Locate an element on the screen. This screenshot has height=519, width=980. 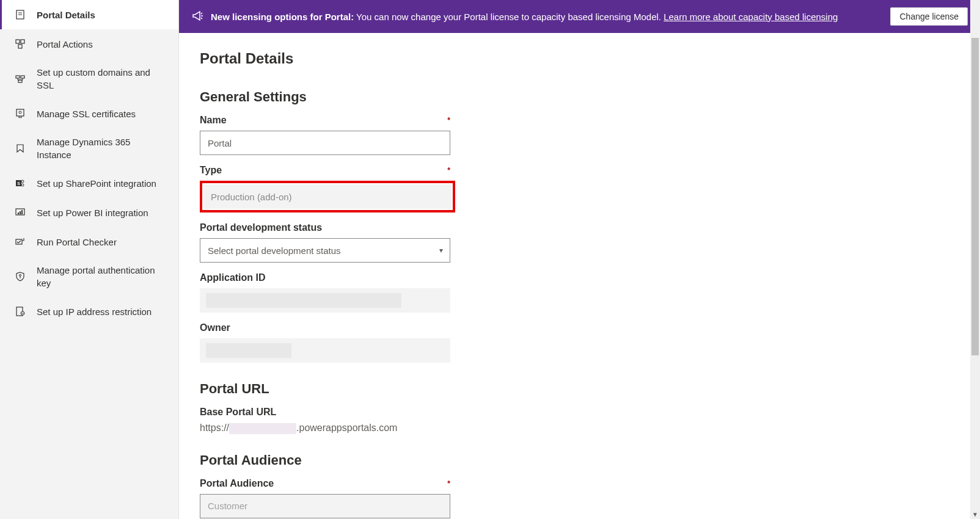
sidebar-item-label: Portal Details is located at coordinates (66, 15).